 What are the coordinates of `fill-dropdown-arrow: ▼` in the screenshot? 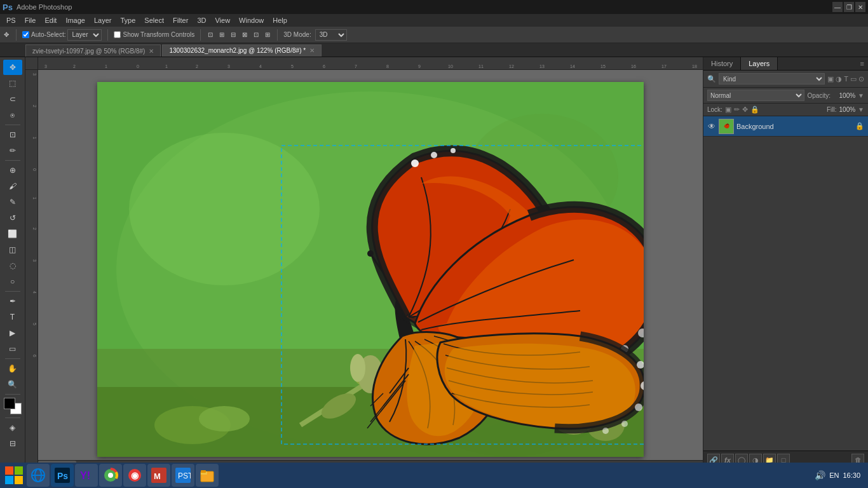 It's located at (861, 109).